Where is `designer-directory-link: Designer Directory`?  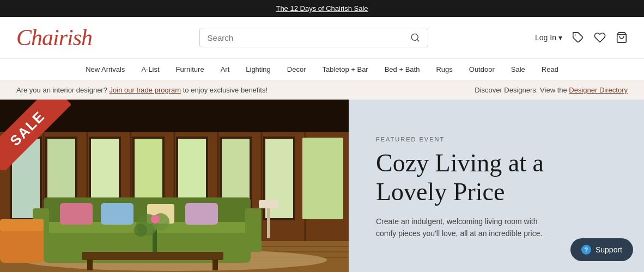
designer-directory-link: Designer Directory is located at coordinates (598, 90).